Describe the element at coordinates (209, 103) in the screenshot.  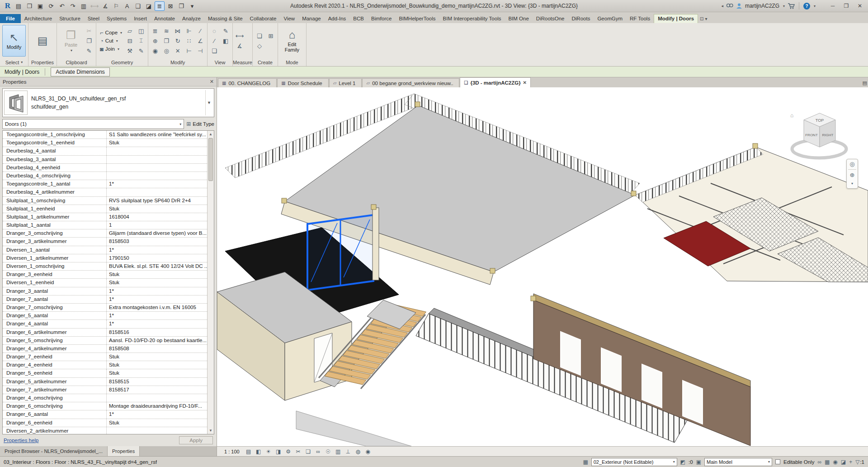
I see `type-dropdown-caret-icon: ▼` at that location.